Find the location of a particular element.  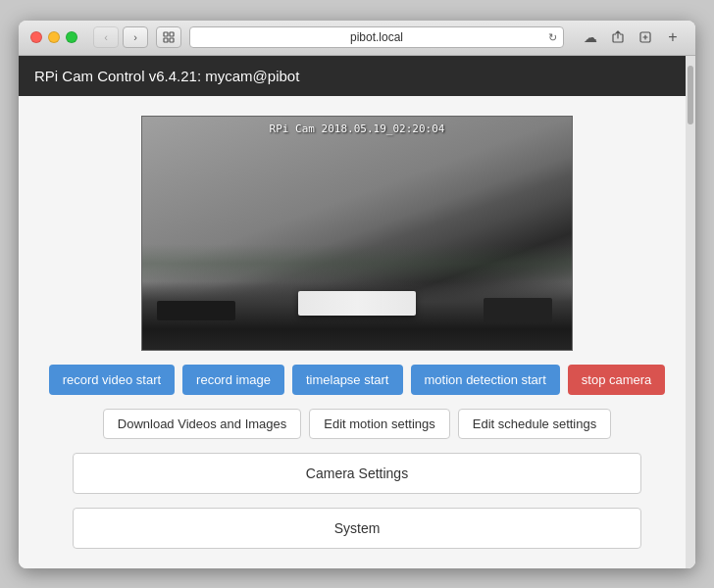

timelapse-start-button: timelapse start is located at coordinates (347, 380).